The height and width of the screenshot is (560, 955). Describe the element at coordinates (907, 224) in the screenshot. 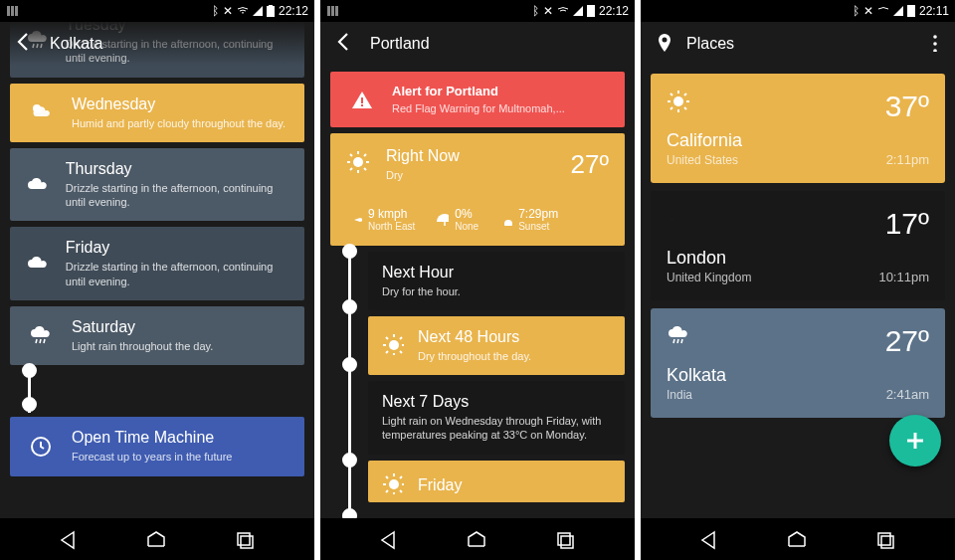

I see `place-temp: 17º` at that location.